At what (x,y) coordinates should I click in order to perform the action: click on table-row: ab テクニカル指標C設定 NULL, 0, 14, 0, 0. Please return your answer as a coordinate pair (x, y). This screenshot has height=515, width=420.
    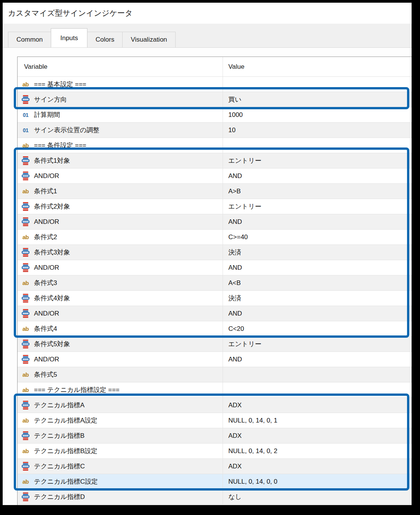
    Looking at the image, I should click on (215, 482).